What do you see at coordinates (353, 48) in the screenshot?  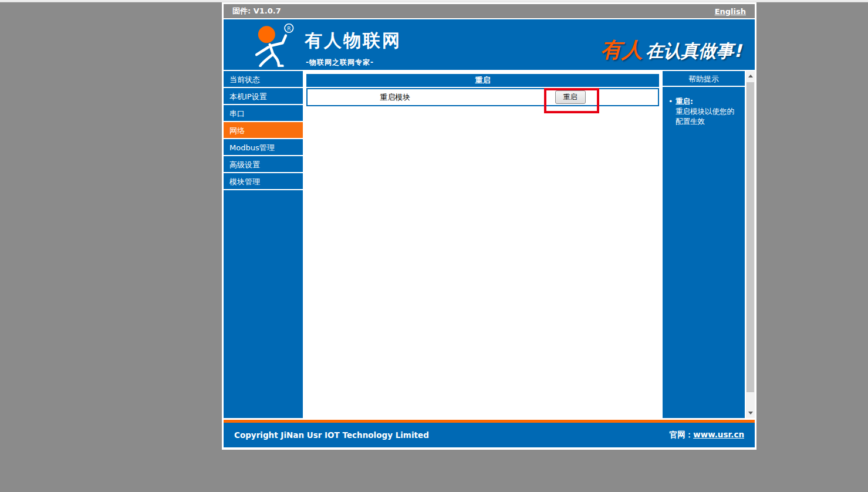 I see `brand-block: 有人物联网 -物联网之联网专家-` at bounding box center [353, 48].